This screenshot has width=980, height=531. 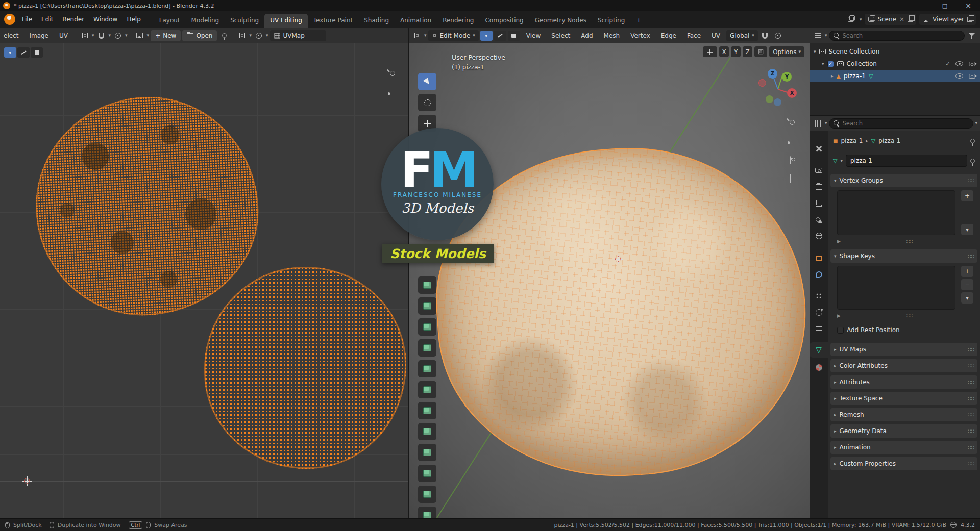 I want to click on maximize-button: □, so click(x=945, y=6).